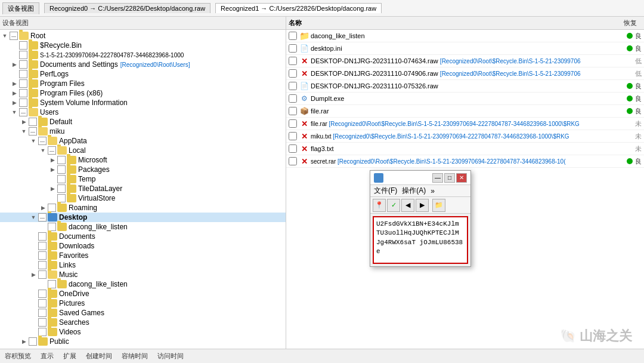  I want to click on file-row-desktop634: ✕ DESKTOP-DN1JRG-20231110-074634.raw [Re…, so click(465, 61).